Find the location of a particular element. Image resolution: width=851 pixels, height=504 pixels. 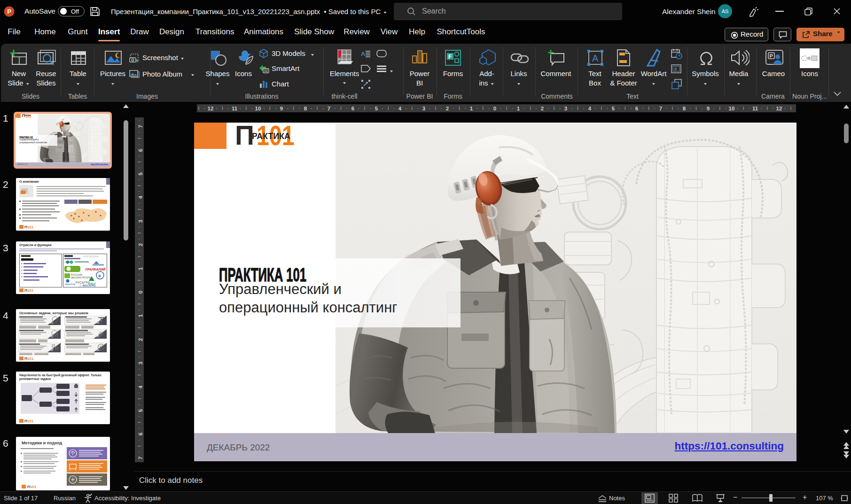

svg-text: 03 is located at coordinates (52, 350).